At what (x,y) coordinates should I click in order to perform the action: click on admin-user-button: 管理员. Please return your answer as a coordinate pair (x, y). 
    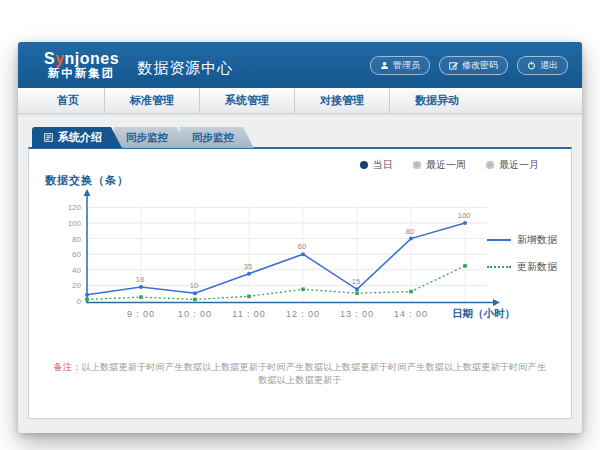
    Looking at the image, I should click on (400, 66).